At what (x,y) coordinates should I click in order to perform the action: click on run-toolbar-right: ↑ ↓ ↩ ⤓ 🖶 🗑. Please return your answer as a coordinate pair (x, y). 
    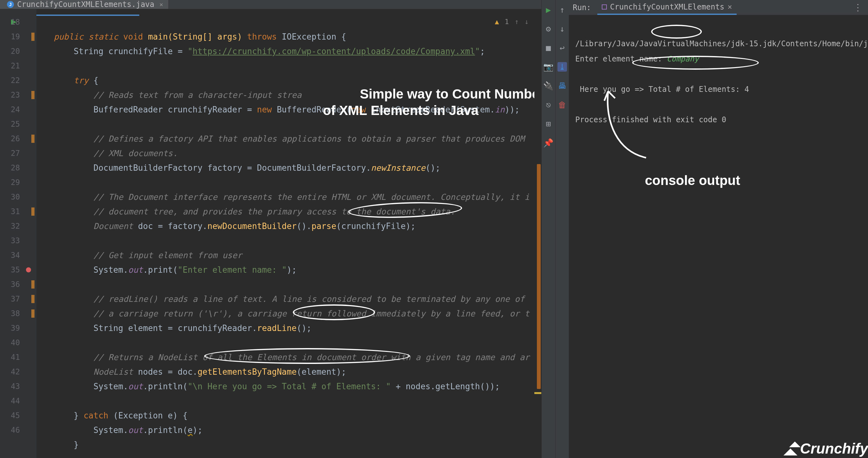
    Looking at the image, I should click on (562, 229).